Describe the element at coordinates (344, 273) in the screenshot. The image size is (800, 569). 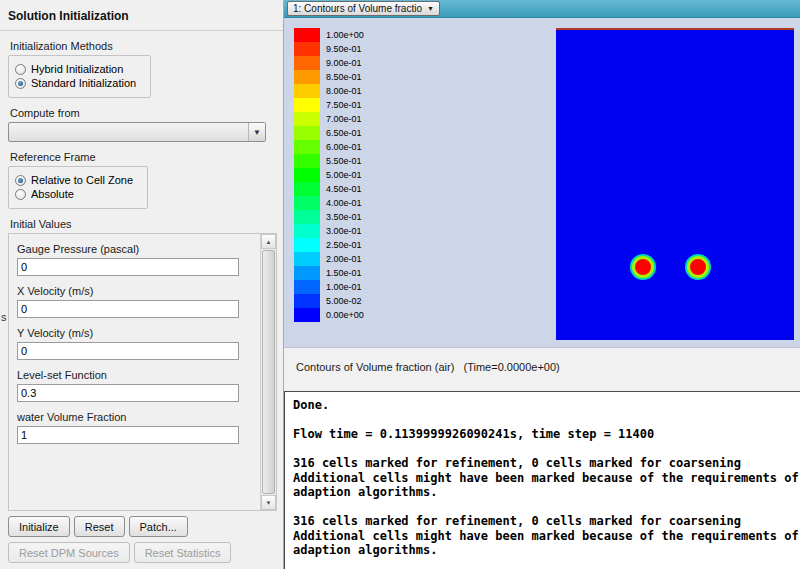
I see `legend-value-label: 1.50e-01` at that location.